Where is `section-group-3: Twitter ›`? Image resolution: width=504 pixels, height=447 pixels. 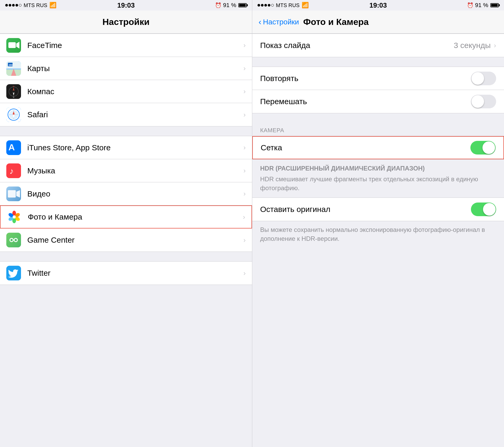 section-group-3: Twitter › is located at coordinates (126, 273).